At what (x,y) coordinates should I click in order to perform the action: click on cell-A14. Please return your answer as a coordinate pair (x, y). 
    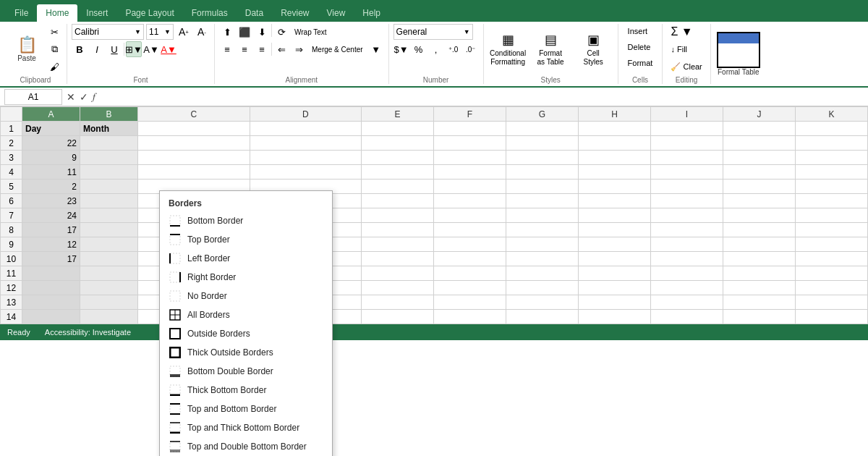
    Looking at the image, I should click on (51, 317).